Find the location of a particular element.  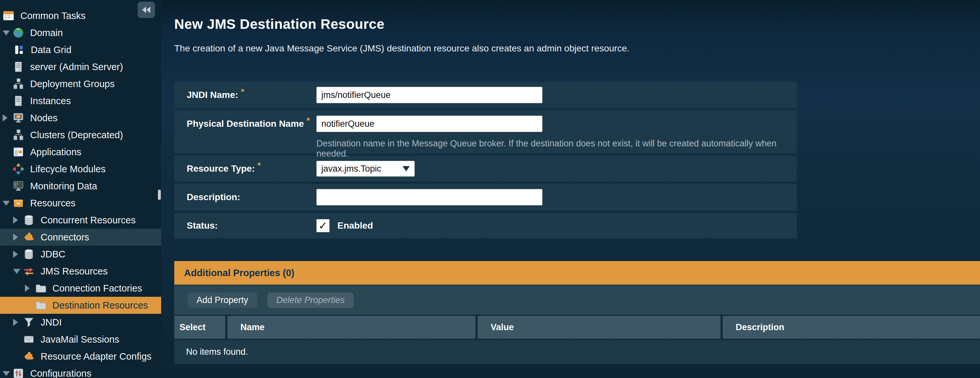

sidebar-item-connectors: Connectors is located at coordinates (81, 237).